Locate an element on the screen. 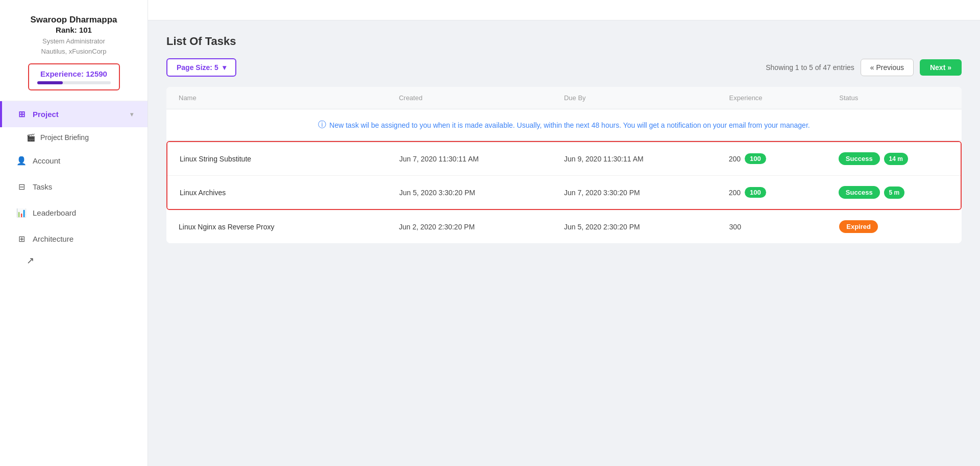  sidebar-item-label-project-briefing: Project Briefing is located at coordinates (64, 137).